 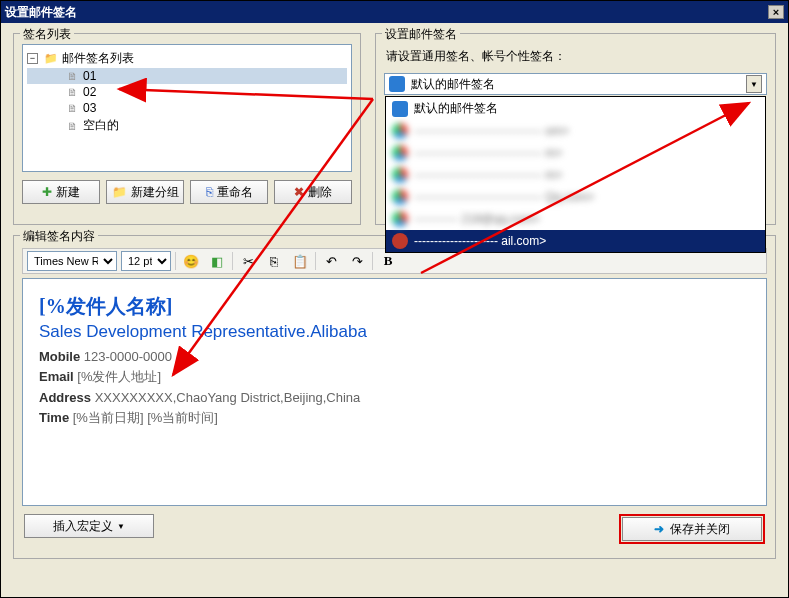 I want to click on sig-title: Sales Development Representative.Alibaba, so click(x=394, y=332).